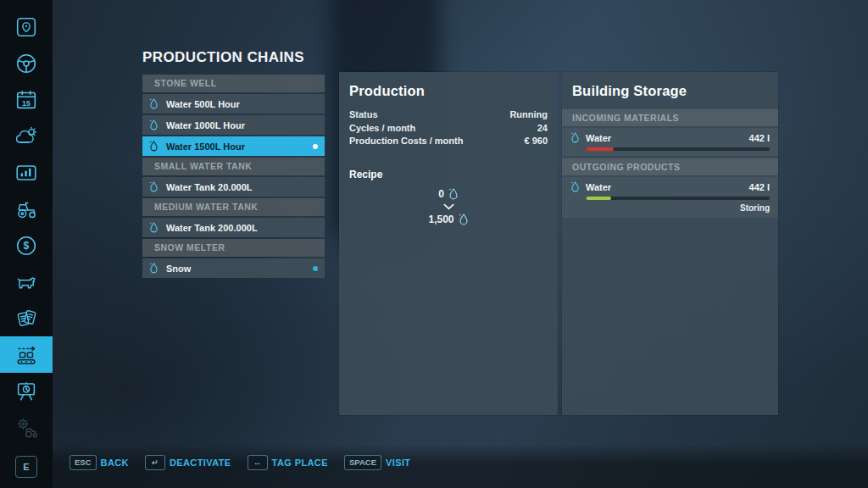 This screenshot has height=488, width=868. What do you see at coordinates (115, 463) in the screenshot?
I see `hint-label: BACK` at bounding box center [115, 463].